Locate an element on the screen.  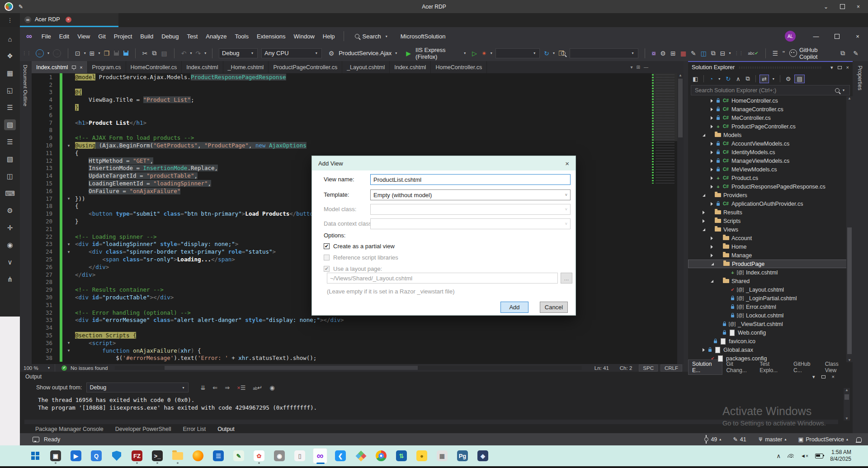
output-source-select: Debug▾ is located at coordinates (137, 388).